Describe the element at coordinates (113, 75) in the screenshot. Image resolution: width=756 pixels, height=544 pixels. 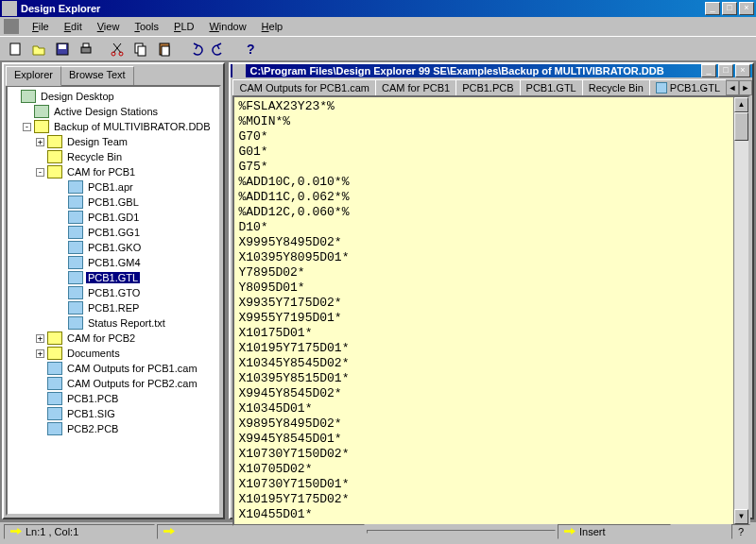
I see `left-tabstrip: Explorer Browse Text` at that location.